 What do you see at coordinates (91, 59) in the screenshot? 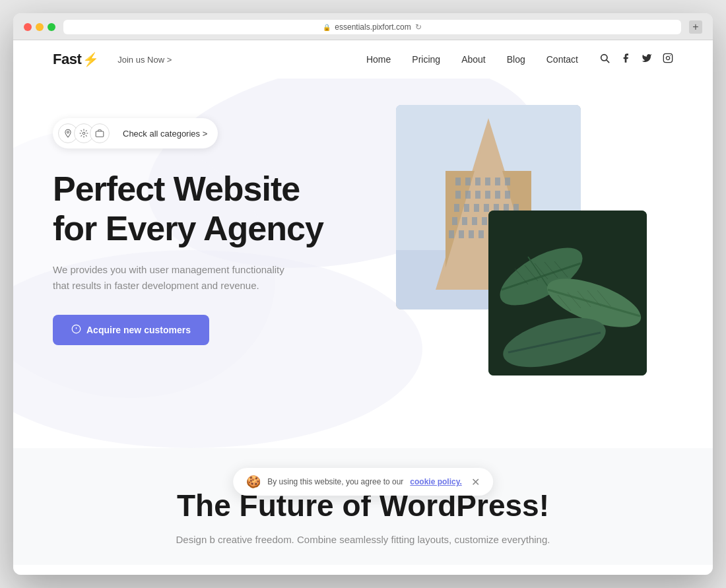
I see `logo-bolt-icon: ⚡` at bounding box center [91, 59].